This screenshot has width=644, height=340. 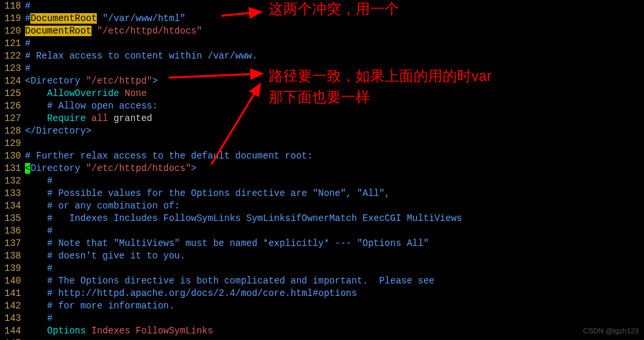 I want to click on code-line: 137 # Note that "MultiViews" must be nam…, so click(x=322, y=243).